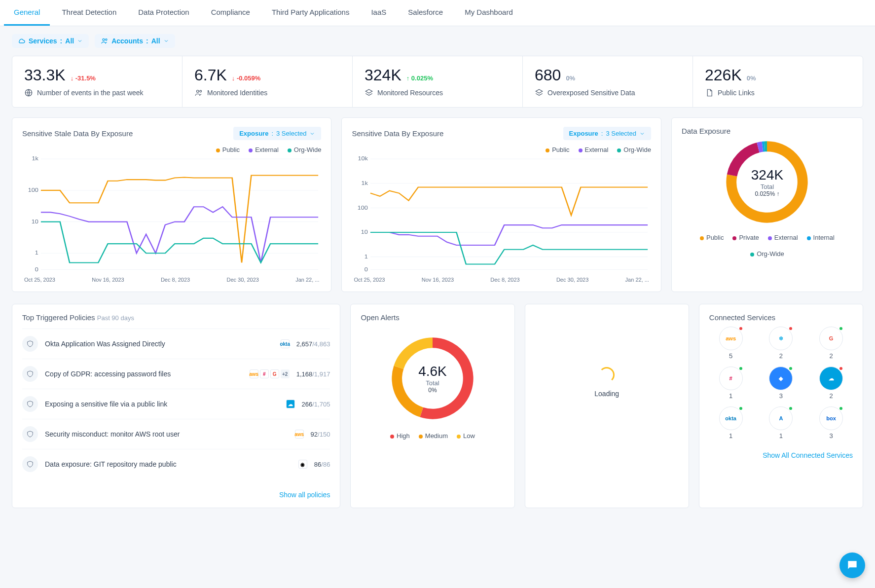 Image resolution: width=875 pixels, height=588 pixels. I want to click on subtitle: Past 90 days, so click(115, 318).